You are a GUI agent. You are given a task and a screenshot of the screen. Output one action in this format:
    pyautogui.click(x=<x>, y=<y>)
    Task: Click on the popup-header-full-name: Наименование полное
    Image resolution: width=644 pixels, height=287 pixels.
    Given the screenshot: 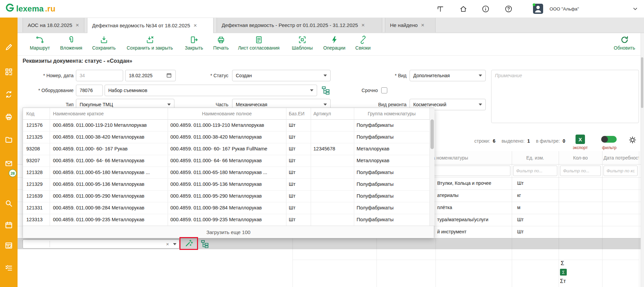 What is the action you would take?
    pyautogui.click(x=227, y=114)
    